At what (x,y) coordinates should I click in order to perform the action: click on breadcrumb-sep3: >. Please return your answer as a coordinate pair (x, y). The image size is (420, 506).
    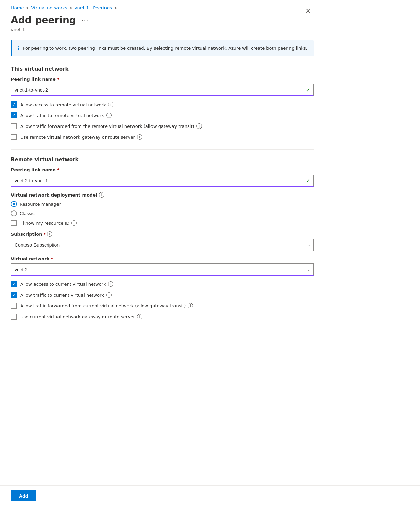
    Looking at the image, I should click on (116, 8).